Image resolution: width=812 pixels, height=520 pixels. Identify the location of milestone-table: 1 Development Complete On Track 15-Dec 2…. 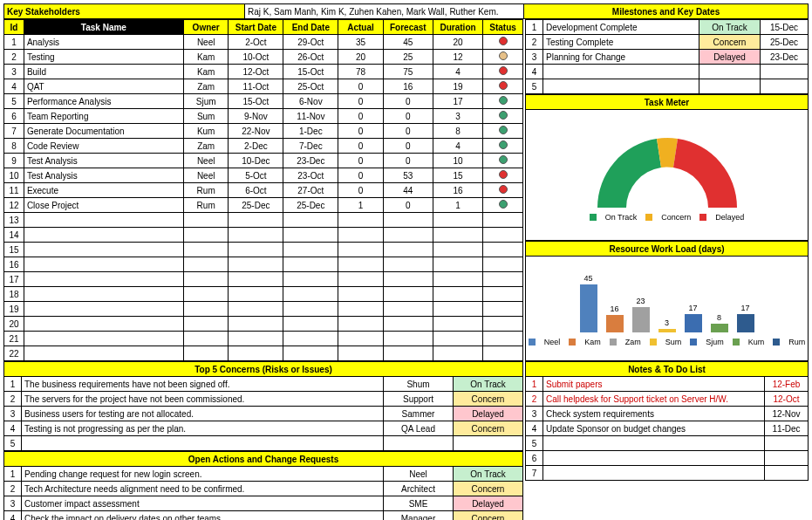
(666, 57).